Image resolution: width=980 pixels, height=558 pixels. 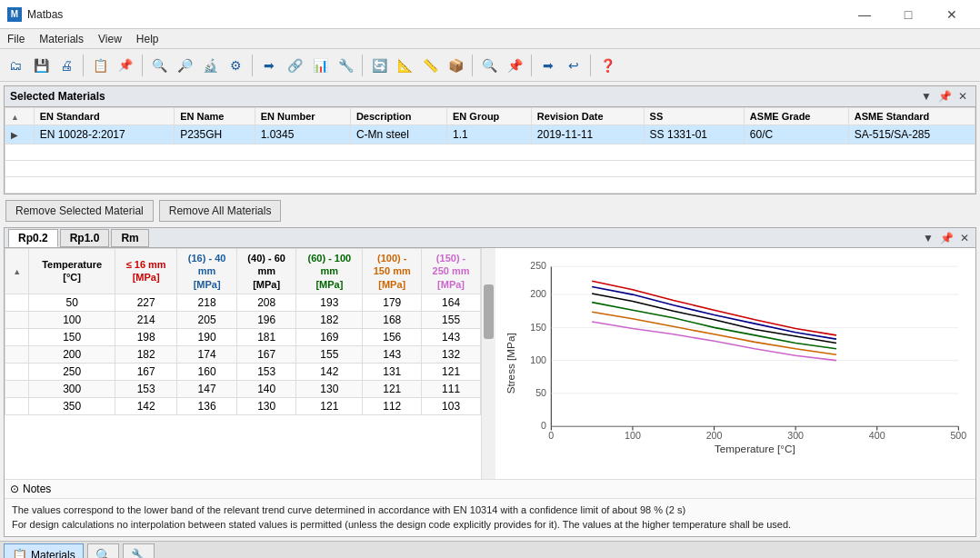 I want to click on data-table-row: 100 214 205 196 182 168 155, so click(x=244, y=320).